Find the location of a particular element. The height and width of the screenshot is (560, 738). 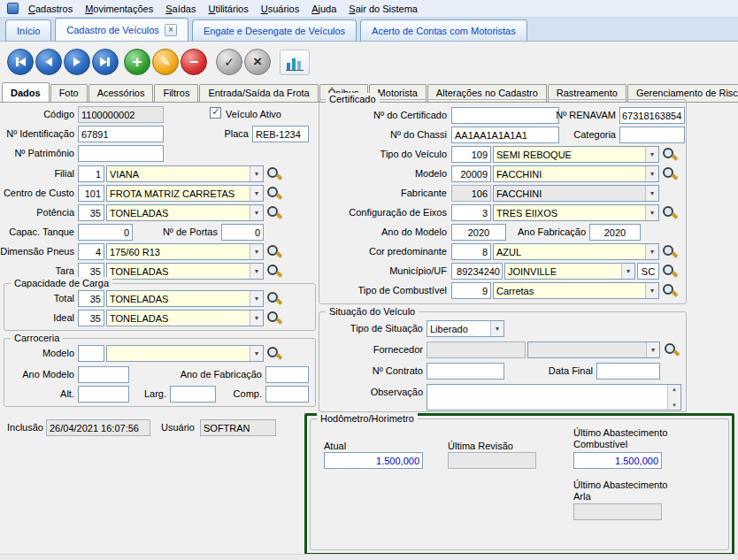

modelo-code-input is located at coordinates (471, 173).